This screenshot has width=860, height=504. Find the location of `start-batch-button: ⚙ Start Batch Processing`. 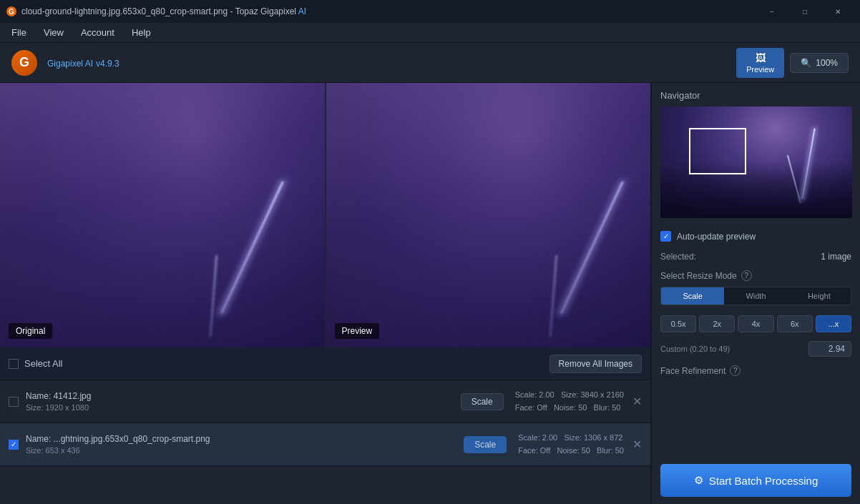

start-batch-button: ⚙ Start Batch Processing is located at coordinates (756, 480).